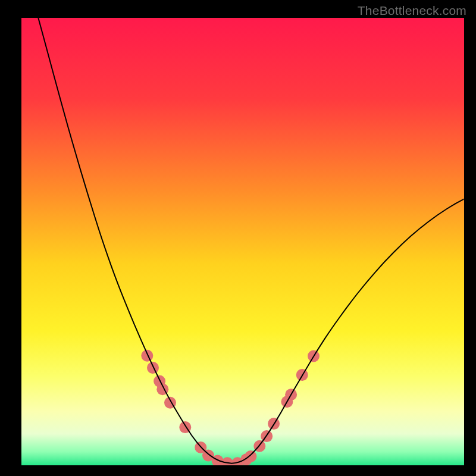 This screenshot has height=476, width=476. Describe the element at coordinates (230, 408) in the screenshot. I see `data-markers` at that location.